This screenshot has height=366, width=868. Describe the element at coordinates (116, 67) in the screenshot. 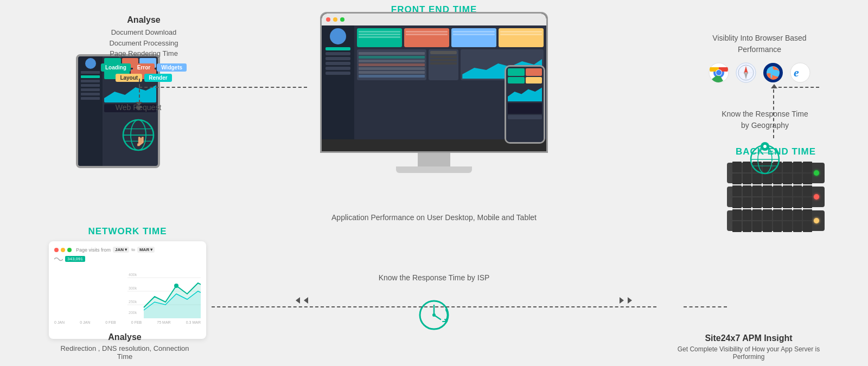

I see `tag-green: Loading` at that location.